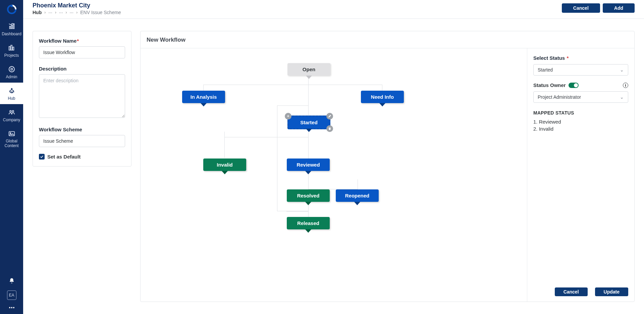 Image resolution: width=644 pixels, height=314 pixels. Describe the element at coordinates (82, 99) in the screenshot. I see `workflow-form-panel: Workflow Name* Description Workflow Sche…` at that location.